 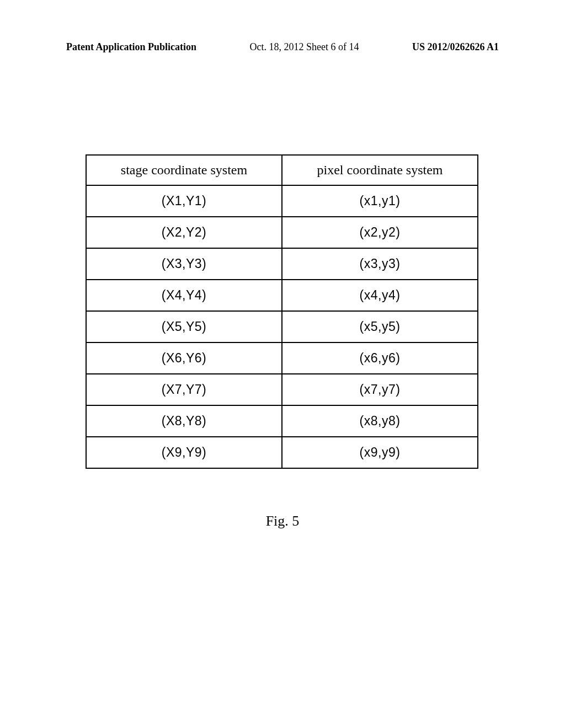 I want to click on table-row: (X7,Y7) (x7,y7), so click(x=282, y=389).